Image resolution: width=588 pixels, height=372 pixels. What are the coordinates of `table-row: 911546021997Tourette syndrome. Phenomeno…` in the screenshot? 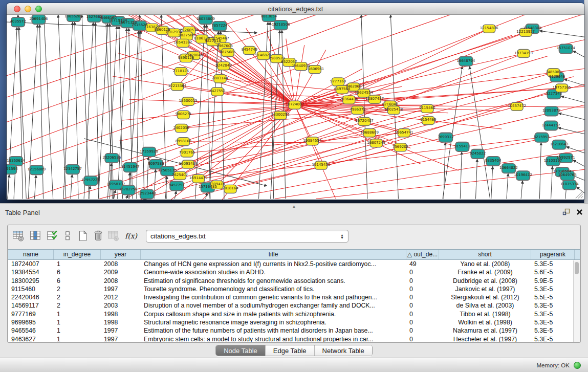 It's located at (294, 289).